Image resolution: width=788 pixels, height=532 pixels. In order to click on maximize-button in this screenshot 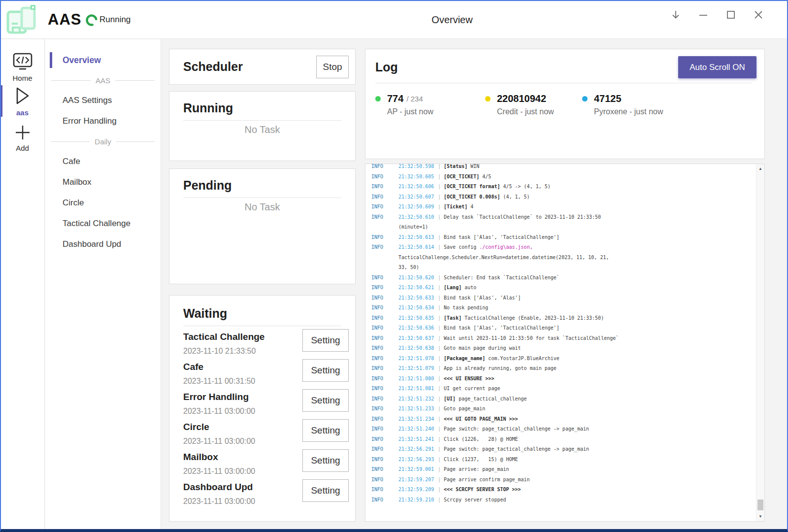, I will do `click(731, 15)`.